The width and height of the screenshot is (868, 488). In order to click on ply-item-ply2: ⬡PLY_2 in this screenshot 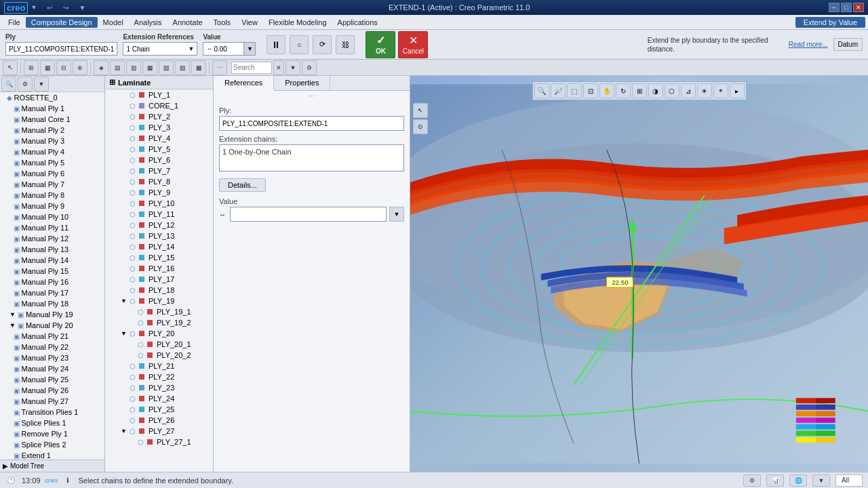, I will do `click(159, 117)`.